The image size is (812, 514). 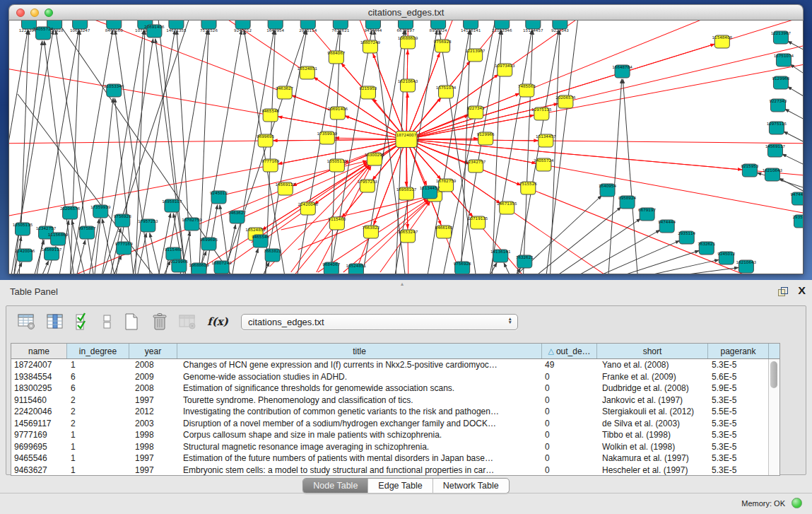 I want to click on tab-edge-table: Edge Table, so click(x=400, y=486).